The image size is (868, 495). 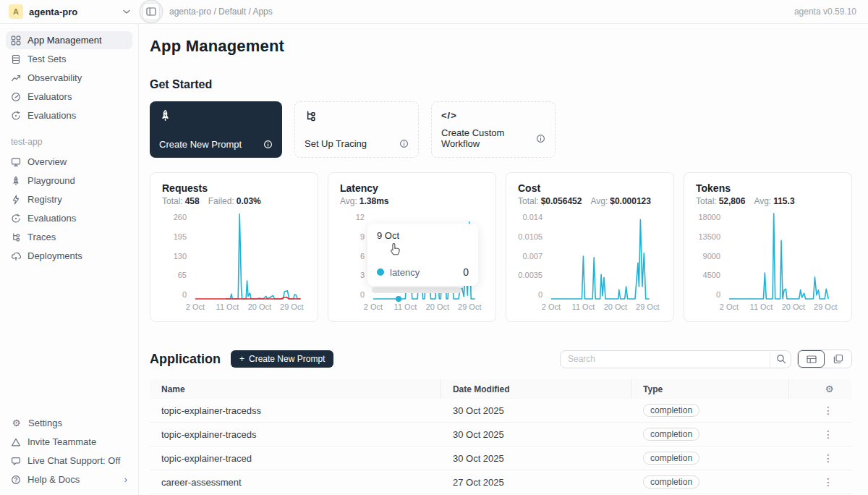 What do you see at coordinates (838, 359) in the screenshot?
I see `card-view-button` at bounding box center [838, 359].